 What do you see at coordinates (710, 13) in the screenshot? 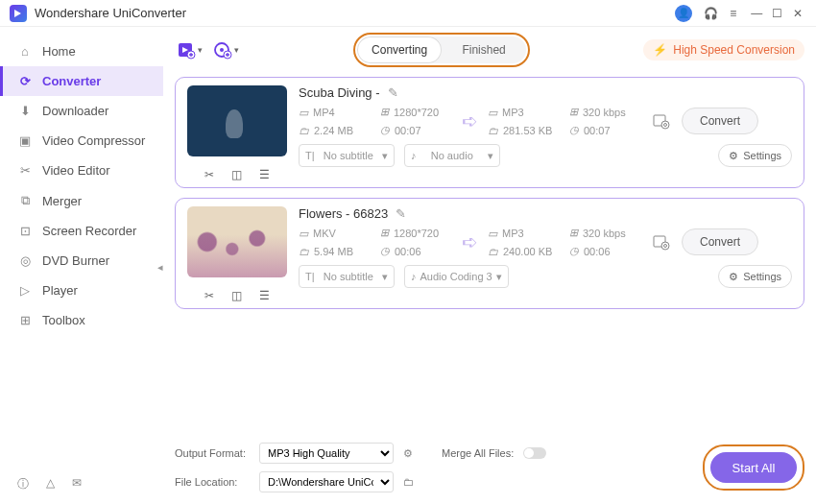
I see `headset-icon: 🎧` at bounding box center [710, 13].